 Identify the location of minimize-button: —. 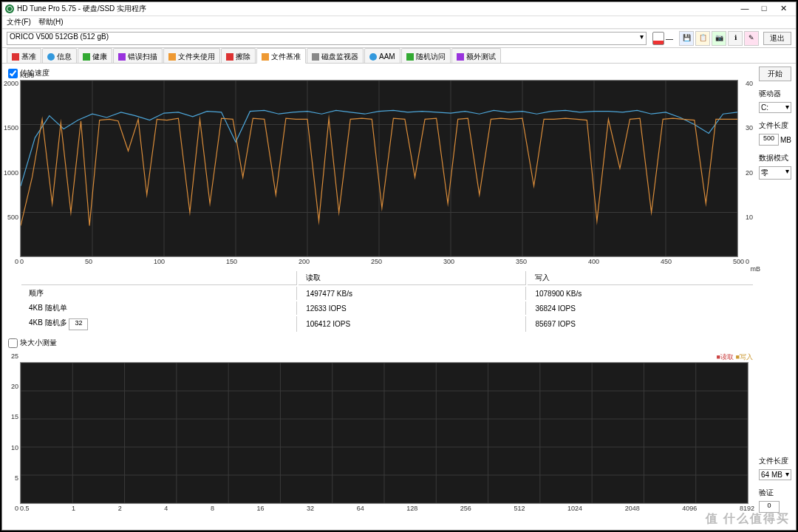
(745, 9).